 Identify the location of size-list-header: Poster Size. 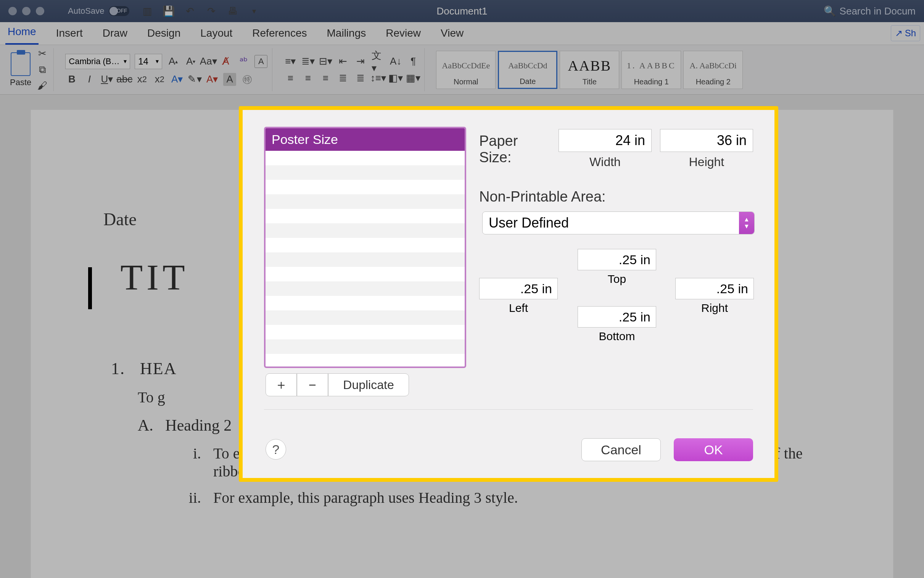
(365, 140).